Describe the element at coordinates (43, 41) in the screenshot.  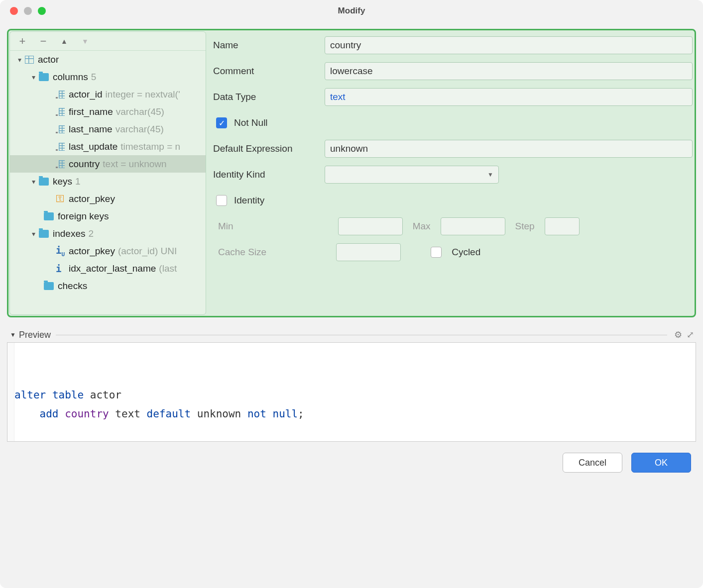
I see `remove-button: −` at that location.